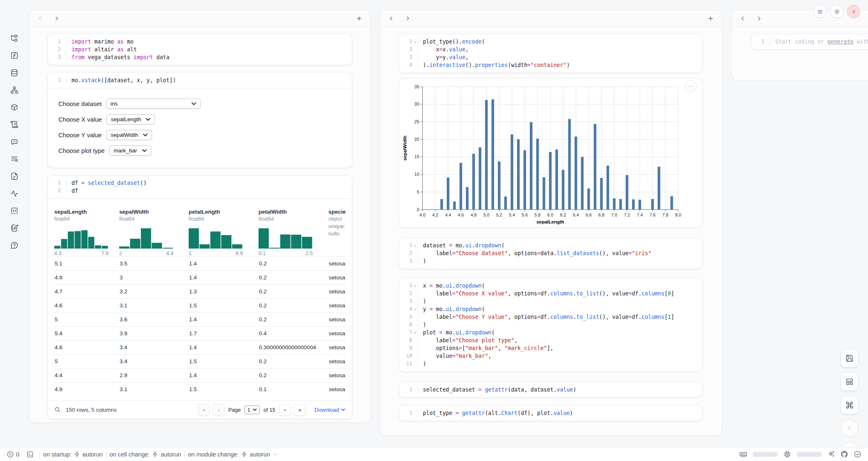  What do you see at coordinates (200, 319) in the screenshot?
I see `table-row: 53.61.40.2setosa` at bounding box center [200, 319].